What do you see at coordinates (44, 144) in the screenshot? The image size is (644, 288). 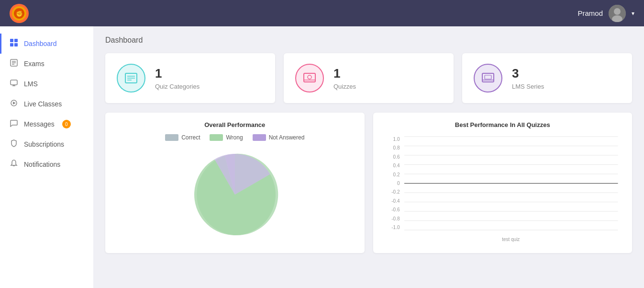 I see `sidebar-item-subscriptions-label: Subscriptions` at bounding box center [44, 144].